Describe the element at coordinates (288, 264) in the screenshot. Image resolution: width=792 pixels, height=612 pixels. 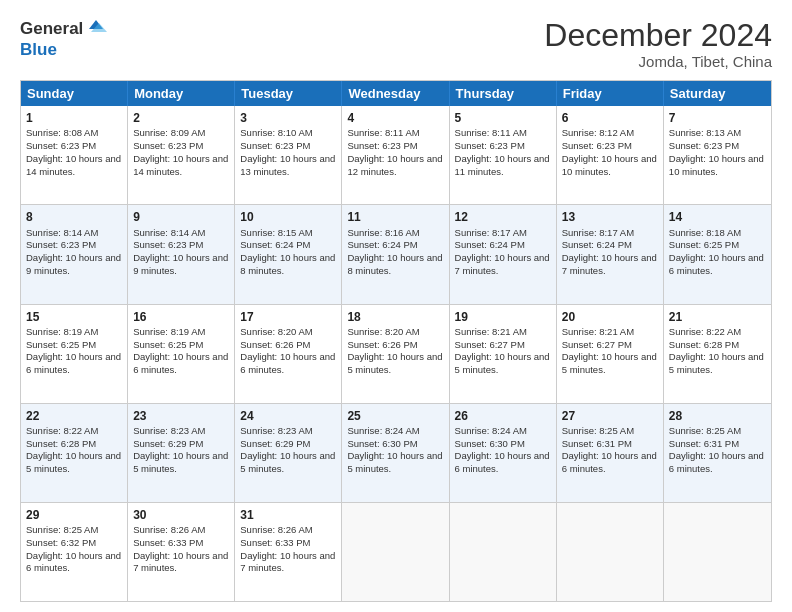
I see `daylight-text: Daylight: 10 hours and 8 minutes.` at that location.